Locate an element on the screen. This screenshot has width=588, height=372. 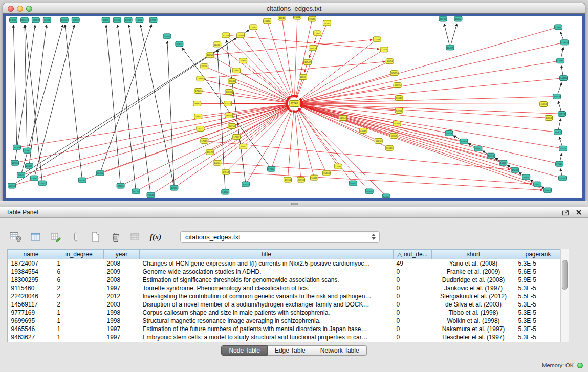
network-node: 20076 is located at coordinates (205, 67).